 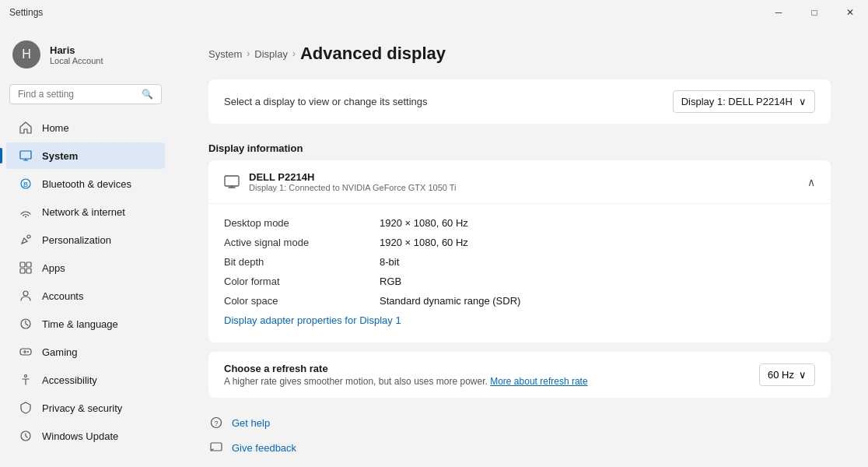 What do you see at coordinates (850, 12) in the screenshot?
I see `close-button: ✕` at bounding box center [850, 12].